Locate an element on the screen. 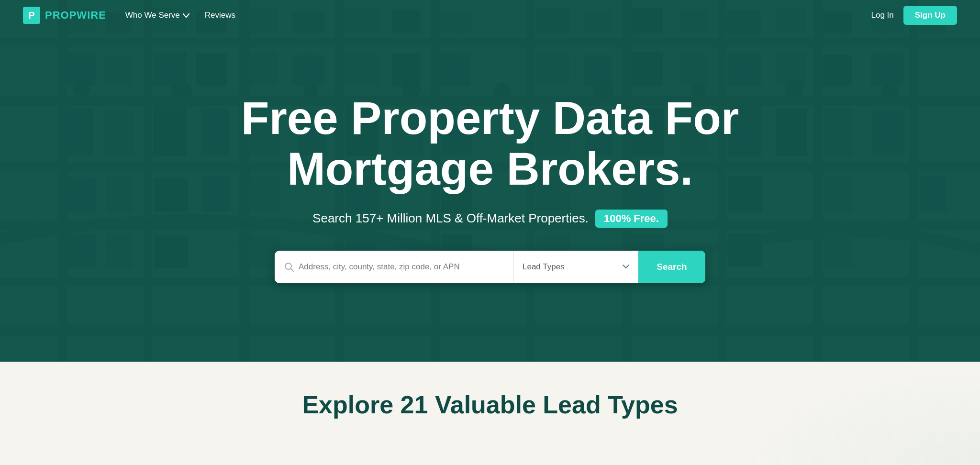 The height and width of the screenshot is (465, 980). free-badge: 100% Free. is located at coordinates (632, 219).